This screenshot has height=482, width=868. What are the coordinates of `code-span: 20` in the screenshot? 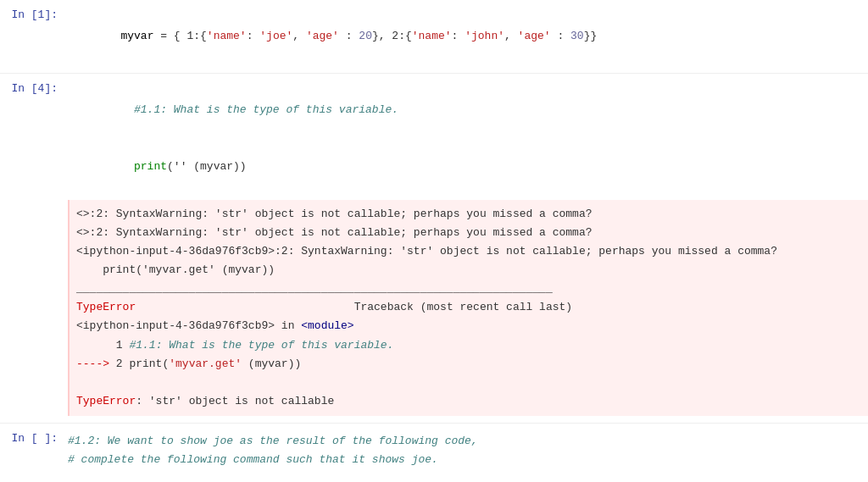 It's located at (365, 36).